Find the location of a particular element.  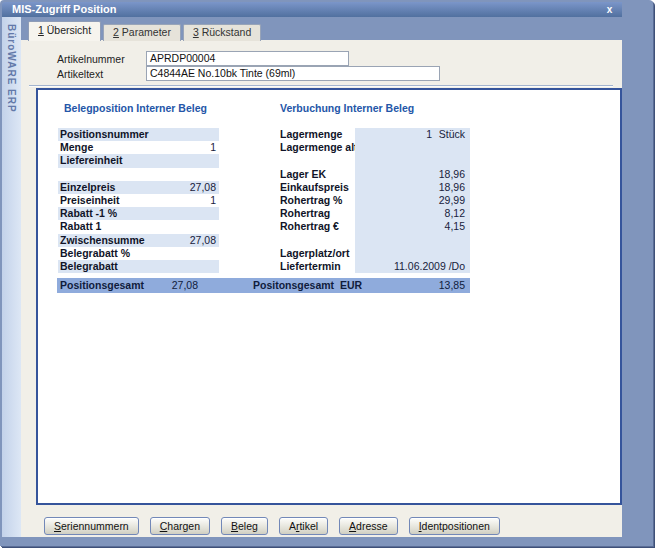

row-value: 8,12 is located at coordinates (412, 214).